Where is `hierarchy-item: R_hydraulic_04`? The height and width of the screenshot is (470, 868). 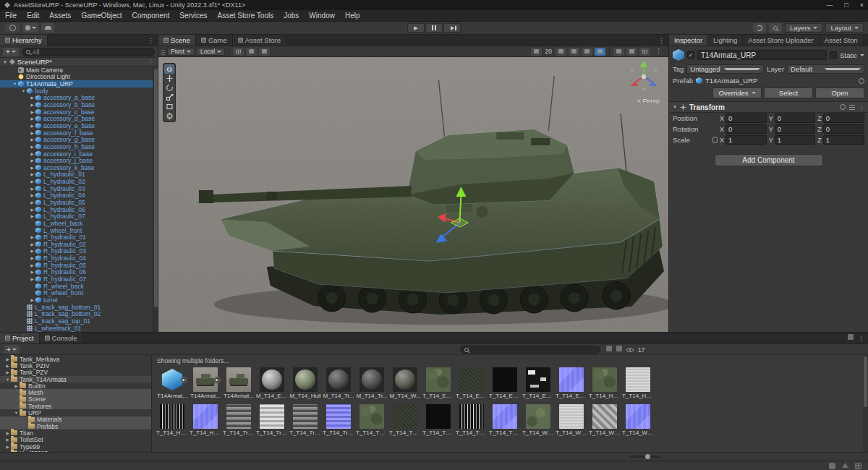 hierarchy-item: R_hydraulic_04 is located at coordinates (79, 258).